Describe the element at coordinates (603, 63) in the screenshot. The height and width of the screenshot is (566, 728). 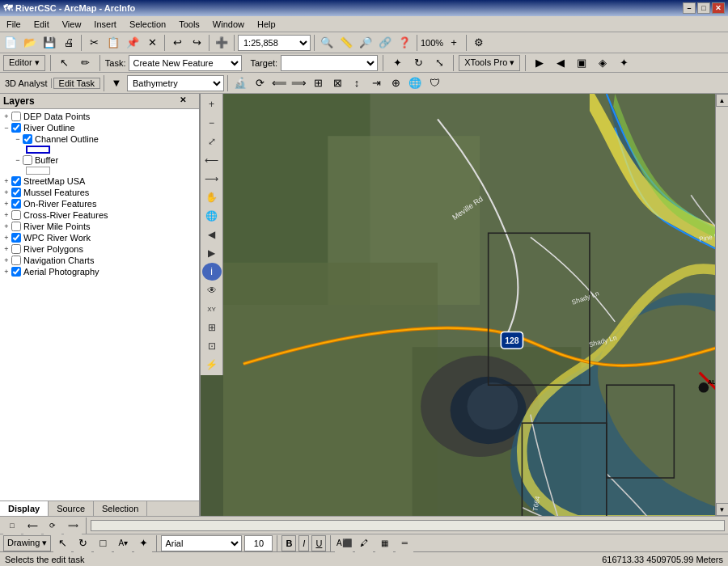
I see `xtools-icon4: ◈` at that location.